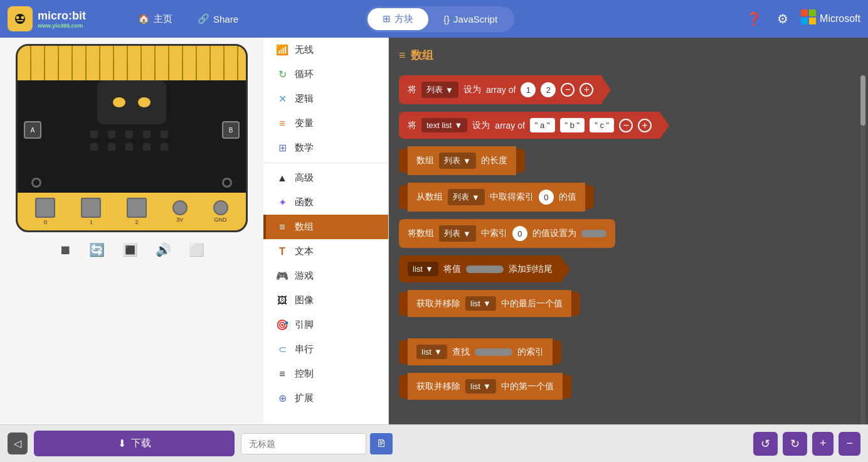 The height and width of the screenshot is (462, 868). I want to click on block-str-c: " c ", so click(602, 126).